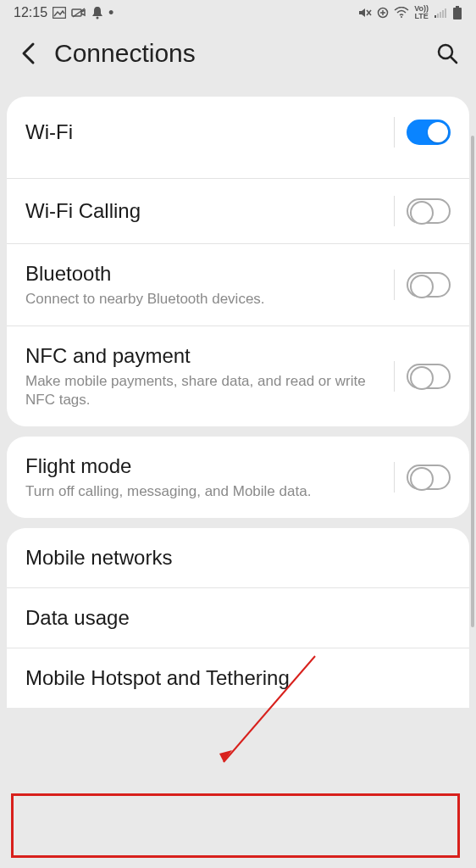 This screenshot has height=868, width=476. I want to click on header: Connections, so click(238, 55).